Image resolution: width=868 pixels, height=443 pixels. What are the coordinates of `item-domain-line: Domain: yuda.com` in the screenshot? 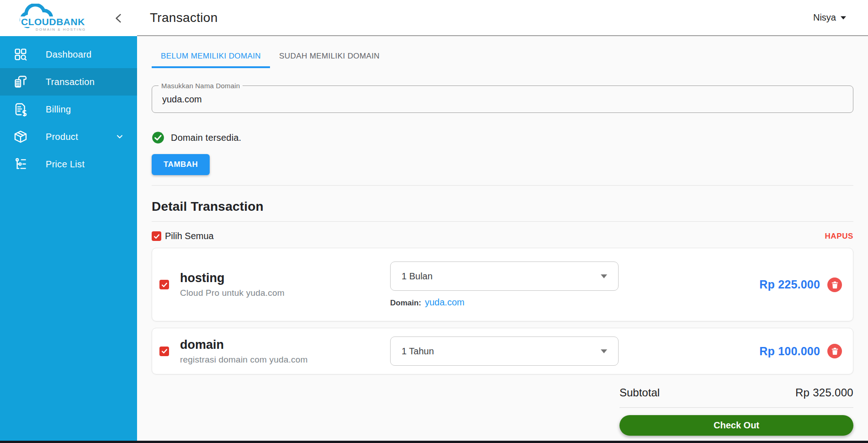 It's located at (504, 303).